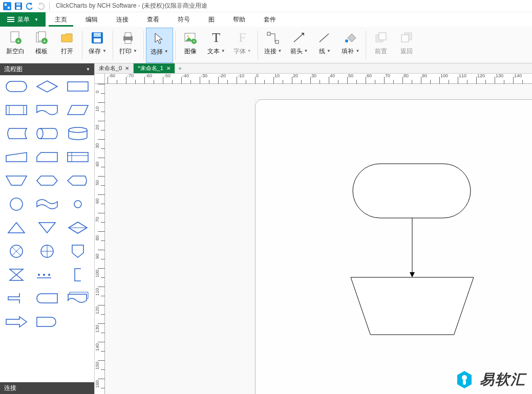 Image resolution: width=532 pixels, height=394 pixels. I want to click on image-button: + 图像, so click(190, 45).